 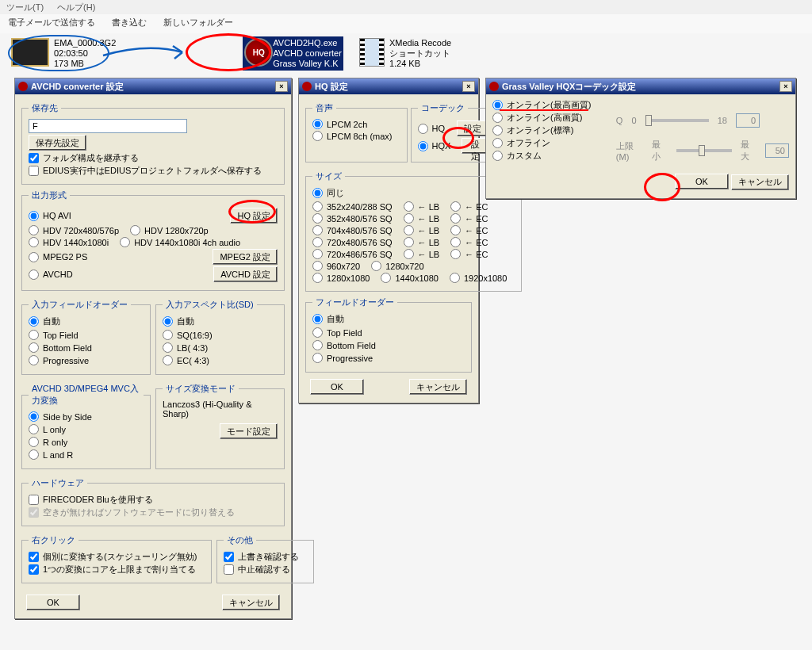 I want to click on resize-label: Lanczos3 (Hi-Quality & Sharp), so click(x=220, y=409).